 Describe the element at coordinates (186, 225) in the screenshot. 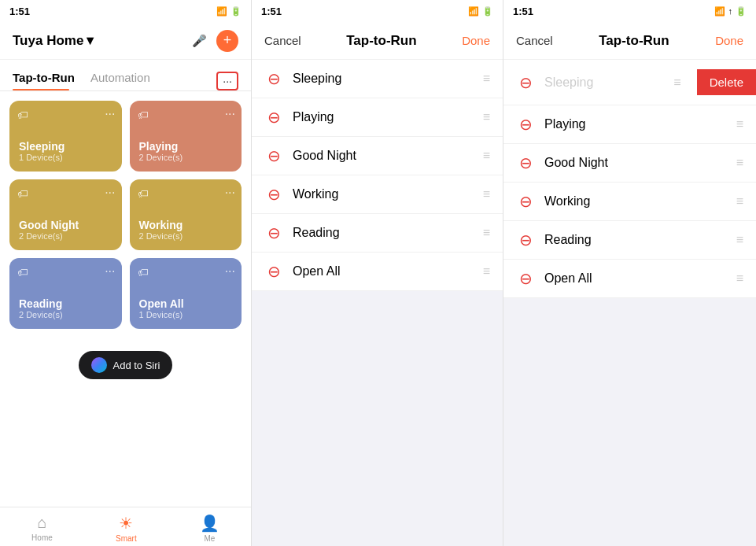

I see `card-title-working: Working` at that location.